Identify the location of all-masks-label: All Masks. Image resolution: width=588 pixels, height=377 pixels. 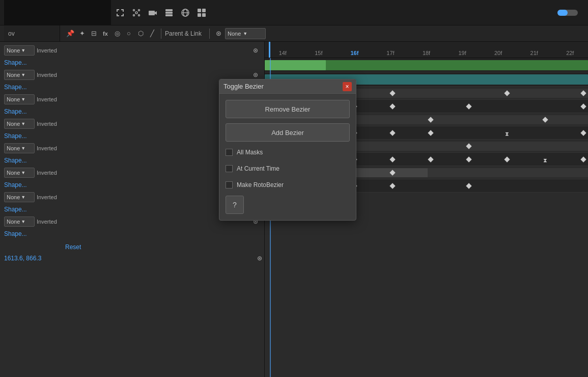
(249, 152).